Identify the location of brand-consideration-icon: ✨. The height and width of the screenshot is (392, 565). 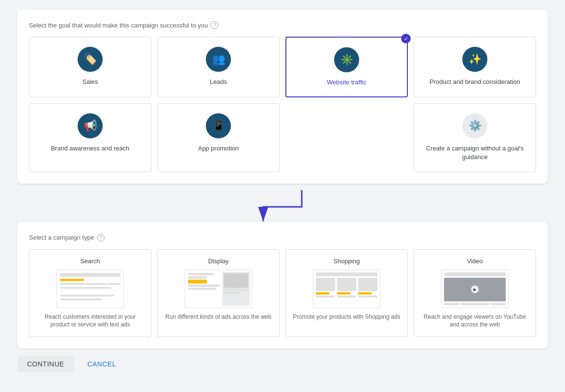
(475, 59).